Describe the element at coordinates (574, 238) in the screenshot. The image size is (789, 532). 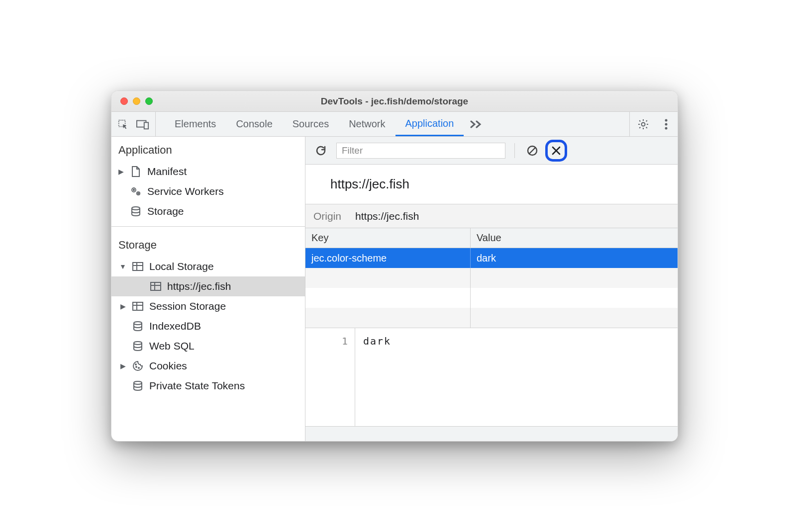
I see `column-header-value: Value` at that location.